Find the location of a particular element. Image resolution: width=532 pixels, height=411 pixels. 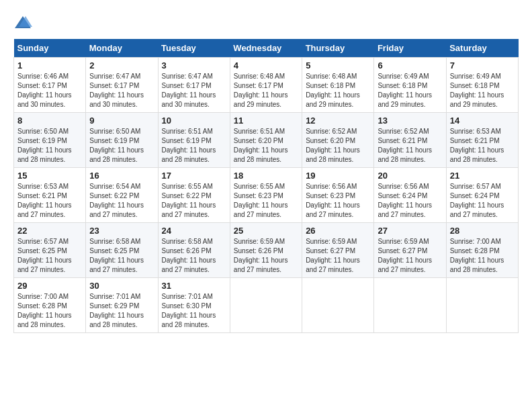

day-cell-19: 19 Sunrise: 6:56 AM Sunset: 6:23 PM Dayl… is located at coordinates (339, 195).